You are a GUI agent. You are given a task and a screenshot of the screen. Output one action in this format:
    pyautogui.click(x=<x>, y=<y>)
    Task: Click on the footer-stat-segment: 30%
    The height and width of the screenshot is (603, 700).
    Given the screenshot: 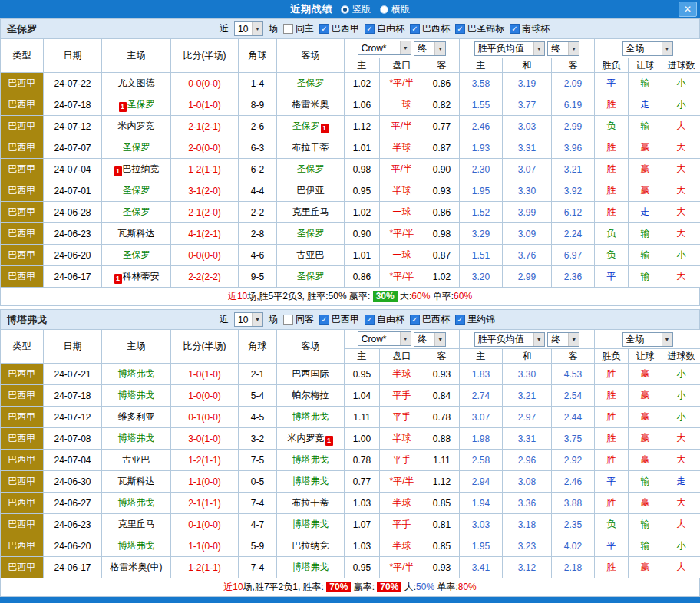 What is the action you would take?
    pyautogui.click(x=385, y=296)
    